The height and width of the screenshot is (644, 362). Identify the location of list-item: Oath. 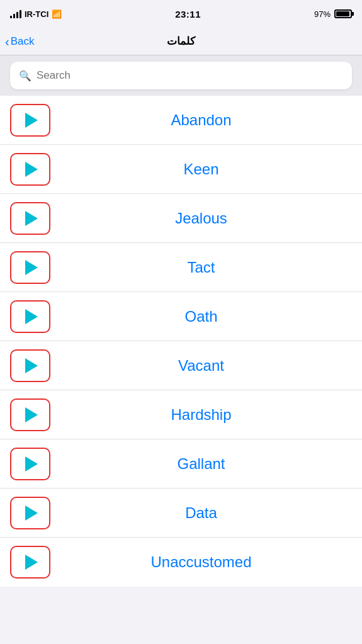
(181, 317).